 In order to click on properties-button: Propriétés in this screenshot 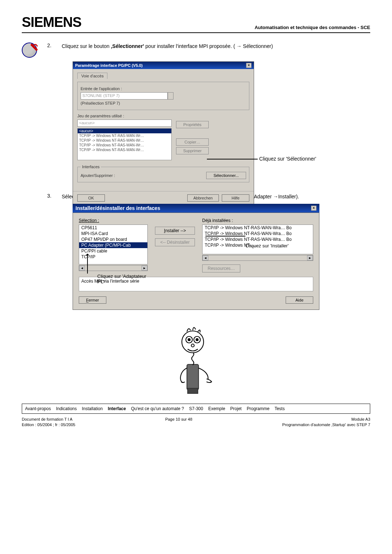, I will do `click(192, 125)`.